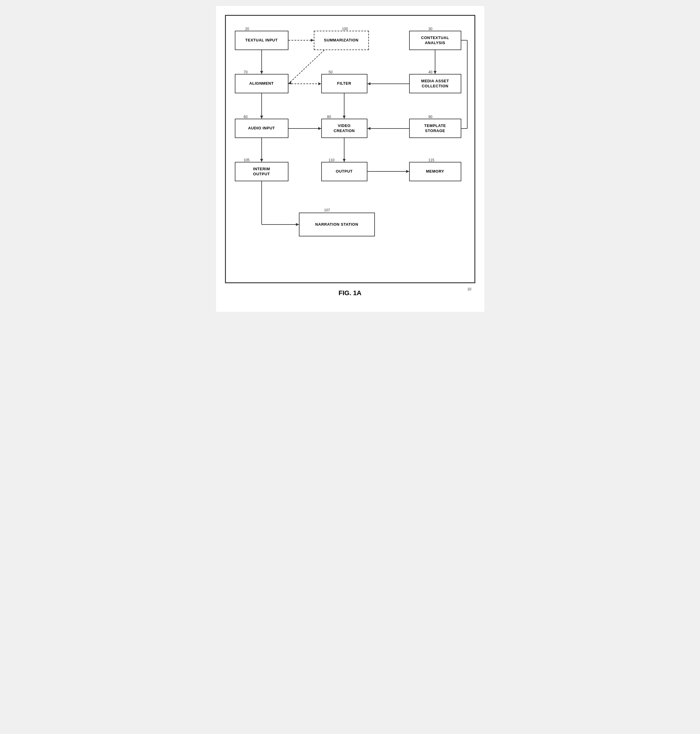 The height and width of the screenshot is (734, 700). I want to click on memory-box: MEMORY, so click(435, 172).